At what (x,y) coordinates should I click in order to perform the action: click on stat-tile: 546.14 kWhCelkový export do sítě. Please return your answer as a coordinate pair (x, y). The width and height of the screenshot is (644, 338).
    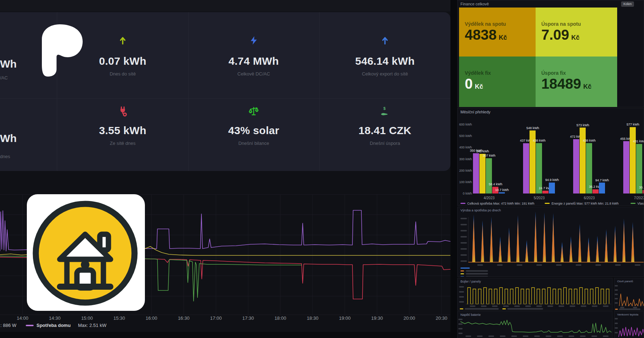
    Looking at the image, I should click on (385, 55).